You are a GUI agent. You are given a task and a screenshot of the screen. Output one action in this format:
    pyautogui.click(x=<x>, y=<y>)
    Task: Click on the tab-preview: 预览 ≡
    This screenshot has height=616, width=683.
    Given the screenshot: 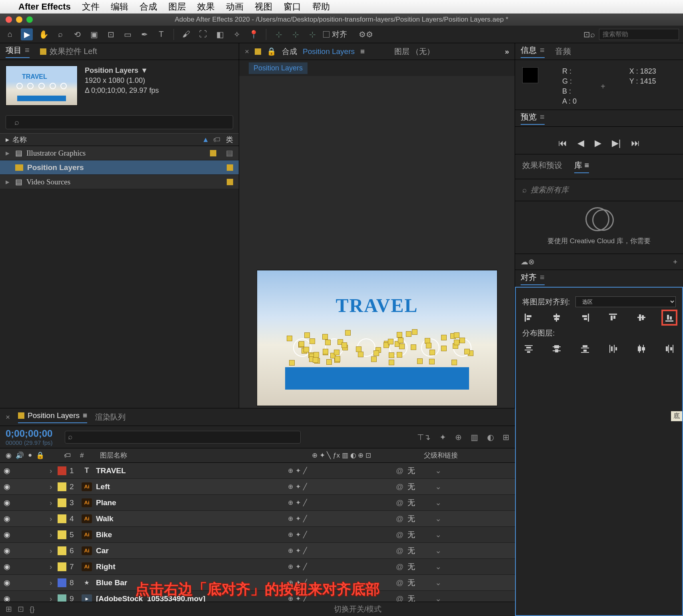 What is the action you would take?
    pyautogui.click(x=533, y=118)
    